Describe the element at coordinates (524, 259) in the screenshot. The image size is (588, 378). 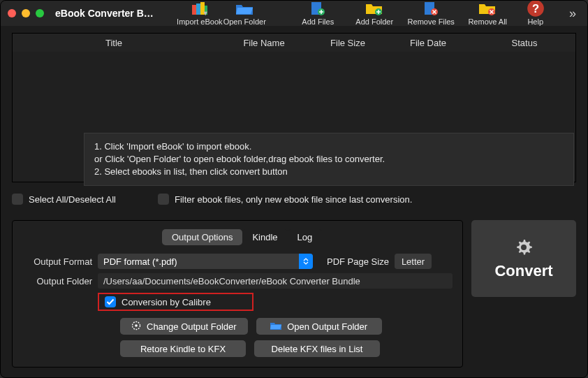
I see `convert-button: Convert` at that location.